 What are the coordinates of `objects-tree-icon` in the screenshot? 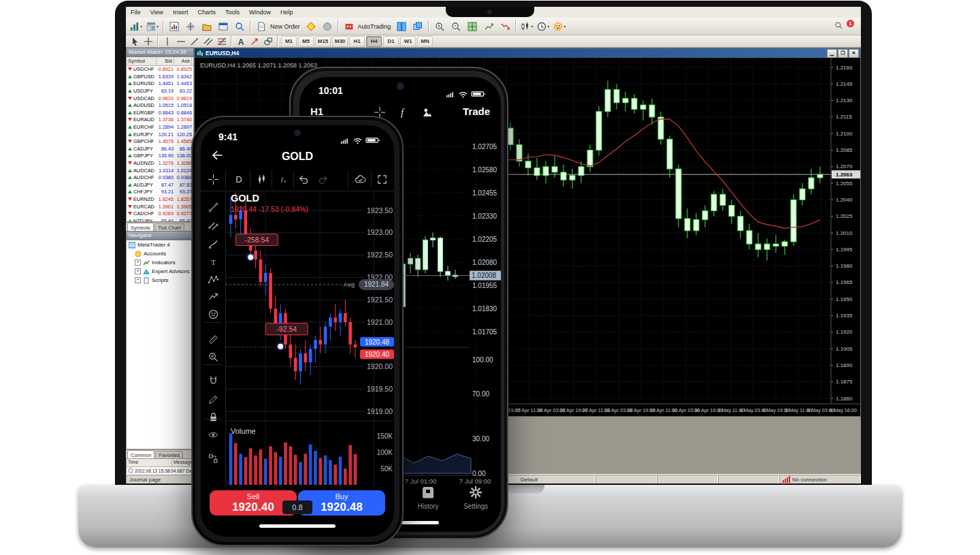 It's located at (213, 458).